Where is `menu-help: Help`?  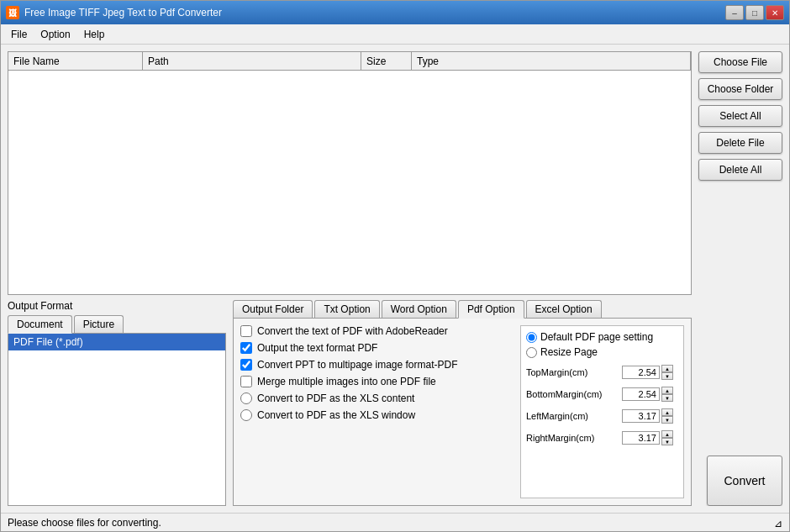
menu-help: Help is located at coordinates (94, 34).